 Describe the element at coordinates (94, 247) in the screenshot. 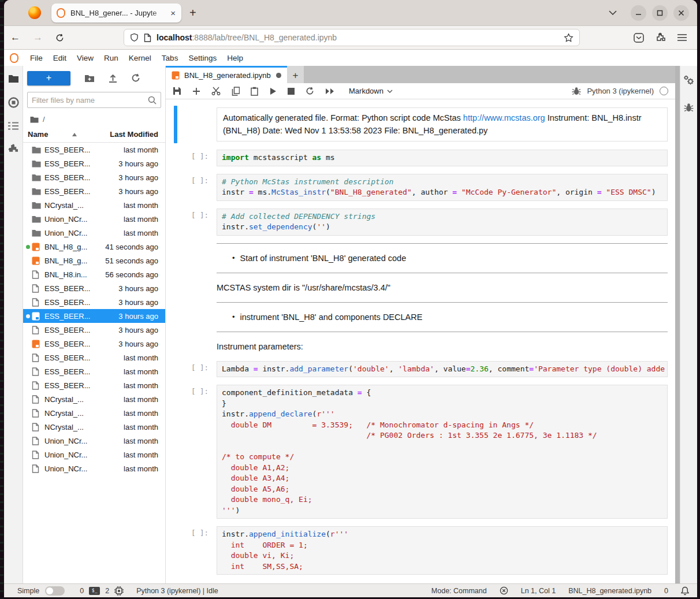

I see `file-row: BNL_H8_g...41 seconds ago` at that location.